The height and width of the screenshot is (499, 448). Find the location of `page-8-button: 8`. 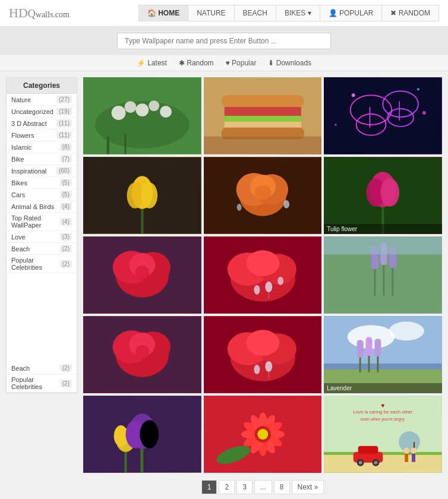

page-8-button: 8 is located at coordinates (282, 487).